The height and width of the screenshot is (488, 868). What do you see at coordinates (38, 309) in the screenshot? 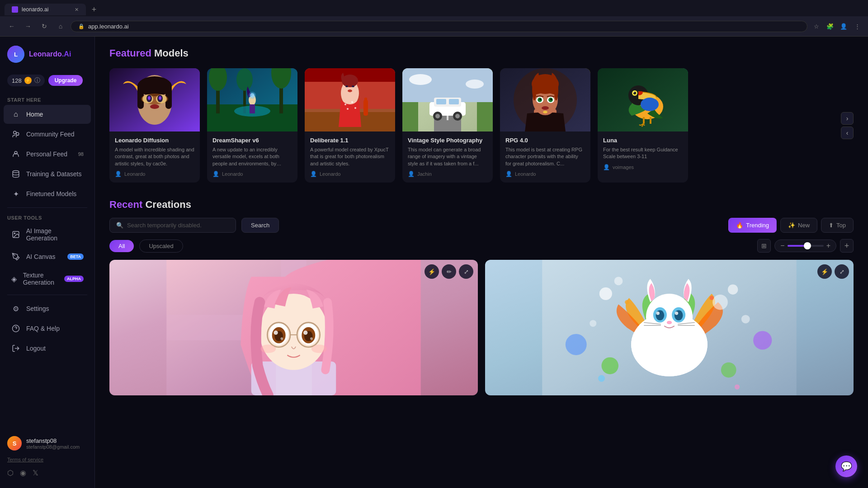
I see `settings-label: Settings` at bounding box center [38, 309].